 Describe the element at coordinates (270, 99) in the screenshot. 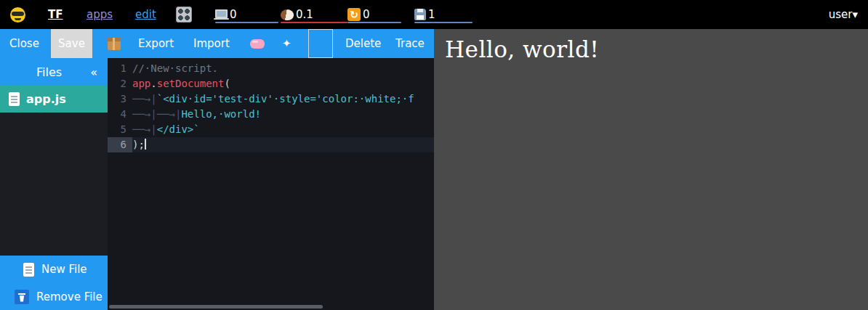

I see `code-line-3: 3 ──→|`<div·id='test-div'·style='color:·…` at that location.